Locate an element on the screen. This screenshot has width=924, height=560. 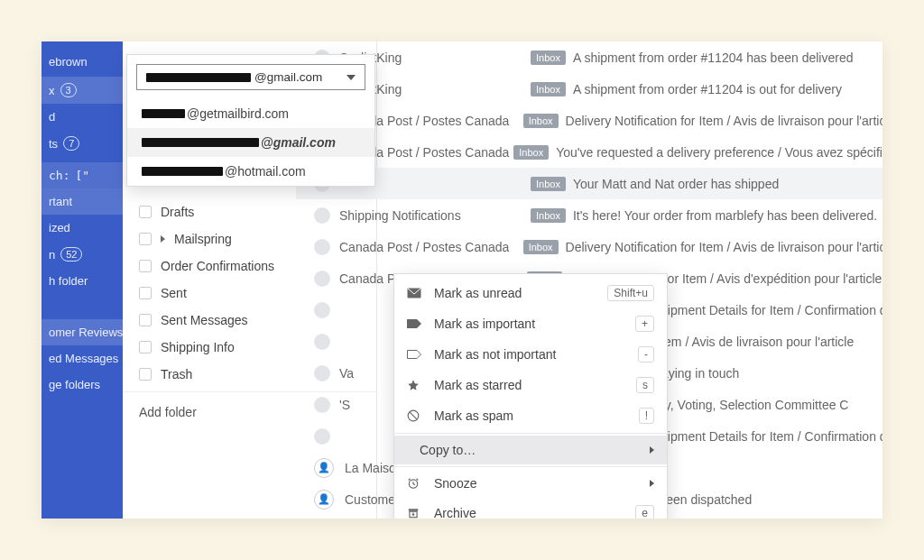
clock-icon is located at coordinates (415, 483).